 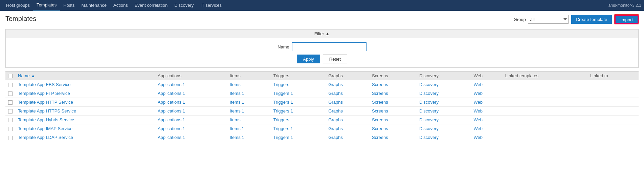 I want to click on nav-it-services: IT services, so click(x=211, y=5).